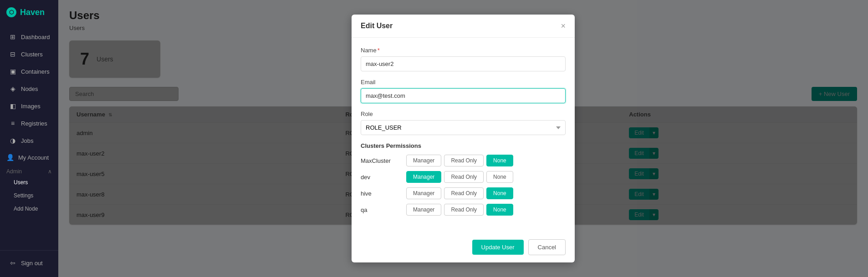 This screenshot has height=277, width=868. What do you see at coordinates (463, 96) in the screenshot?
I see `email-input` at bounding box center [463, 96].